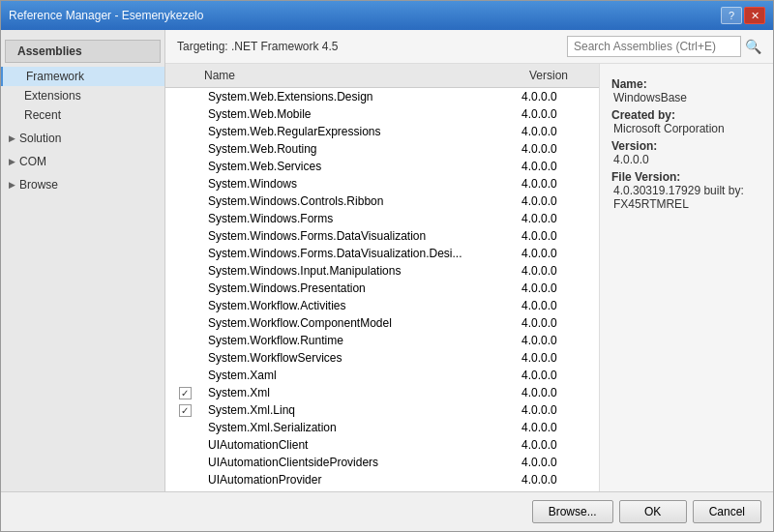 This screenshot has width=774, height=532. I want to click on list-item: System.Web.Routing4.0.0.0, so click(382, 149).